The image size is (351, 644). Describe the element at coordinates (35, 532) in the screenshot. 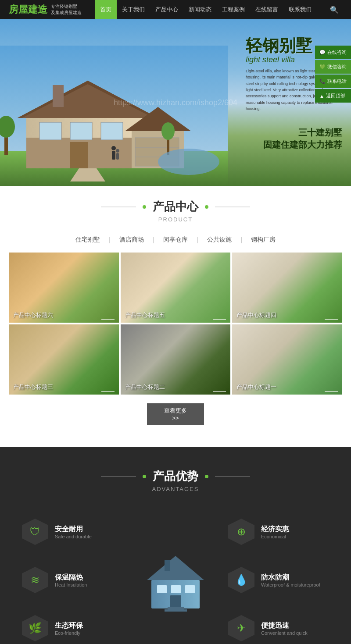

I see `adv-hex-safe: 🛡` at that location.